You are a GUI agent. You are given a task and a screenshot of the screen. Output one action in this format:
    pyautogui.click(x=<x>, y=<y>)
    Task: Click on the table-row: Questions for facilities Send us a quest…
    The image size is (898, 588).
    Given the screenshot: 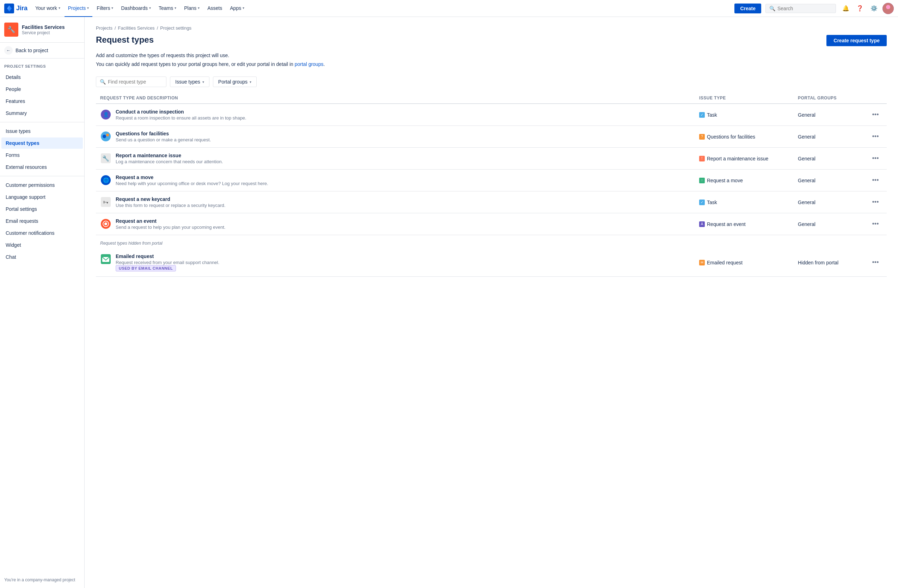 What is the action you would take?
    pyautogui.click(x=491, y=137)
    